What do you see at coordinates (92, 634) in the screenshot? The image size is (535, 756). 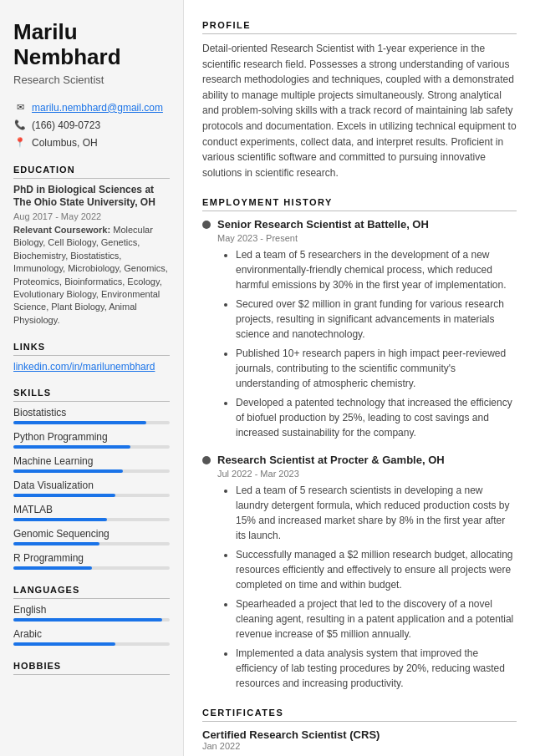 I see `language-label: Arabic` at bounding box center [92, 634].